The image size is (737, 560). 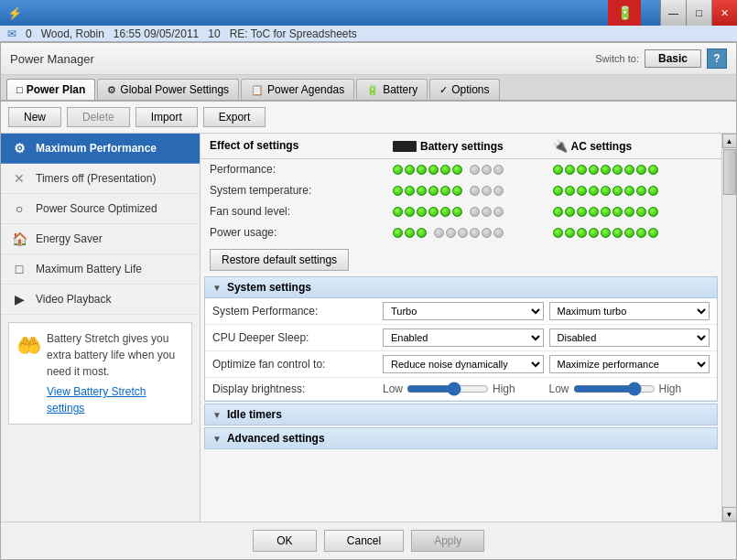 I want to click on brightness-ac-low-label: Low, so click(x=559, y=389).